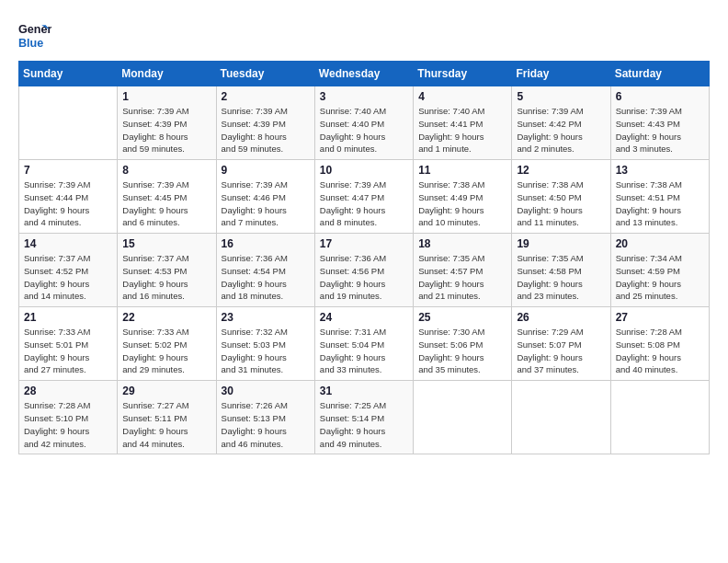 The width and height of the screenshot is (728, 563). What do you see at coordinates (660, 344) in the screenshot?
I see `calendar-cell: 27Sunrise: 7:28 AM Sunset: 5:08 PM Dayli…` at bounding box center [660, 344].